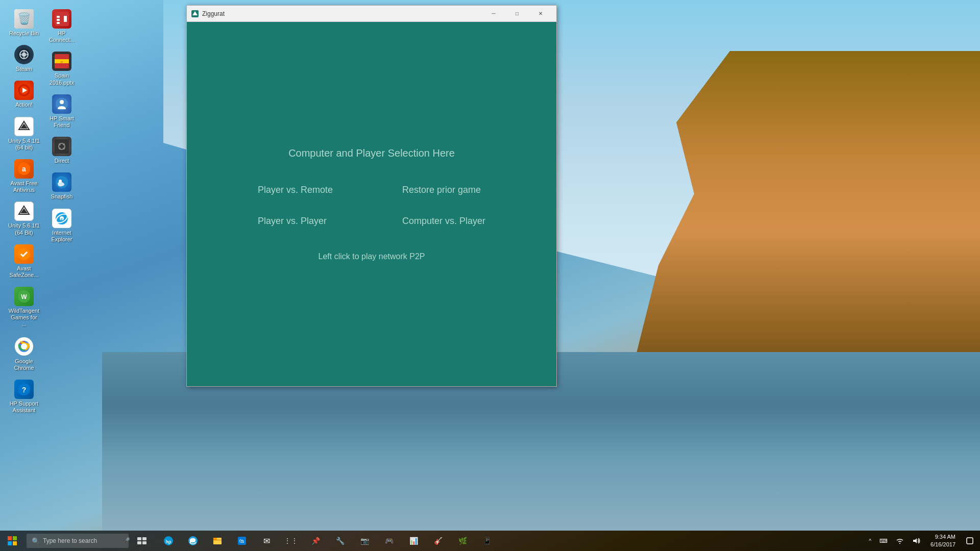 The width and height of the screenshot is (980, 551). Describe the element at coordinates (970, 541) in the screenshot. I see `notification-center-button` at that location.